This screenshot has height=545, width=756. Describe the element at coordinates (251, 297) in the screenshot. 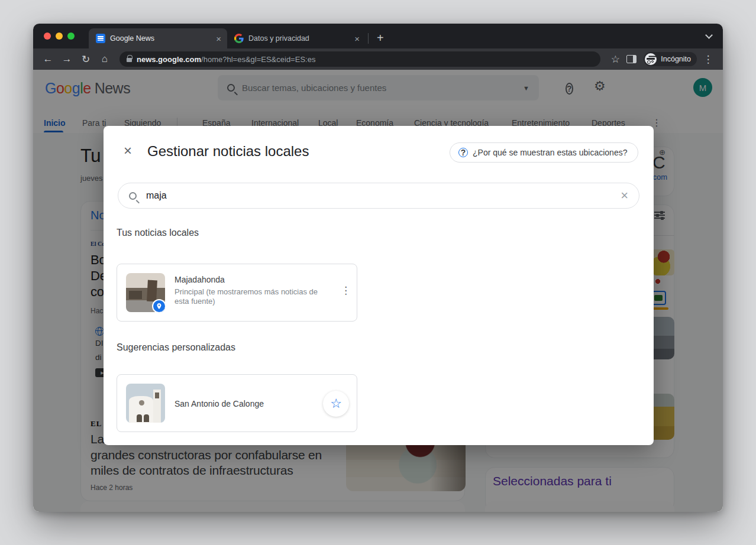

I see `location-description: Principal (te mostraremos más noticias d…` at that location.